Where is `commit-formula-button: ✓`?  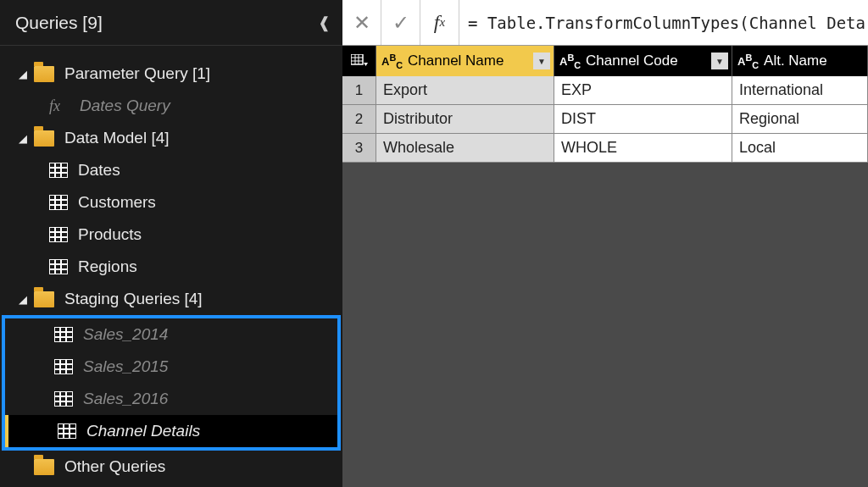 commit-formula-button: ✓ is located at coordinates (401, 22).